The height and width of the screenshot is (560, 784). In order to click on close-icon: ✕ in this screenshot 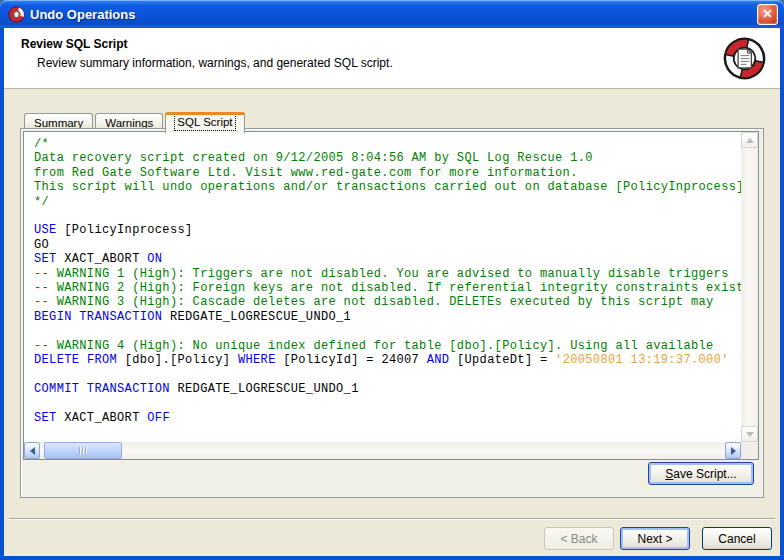, I will do `click(768, 14)`.